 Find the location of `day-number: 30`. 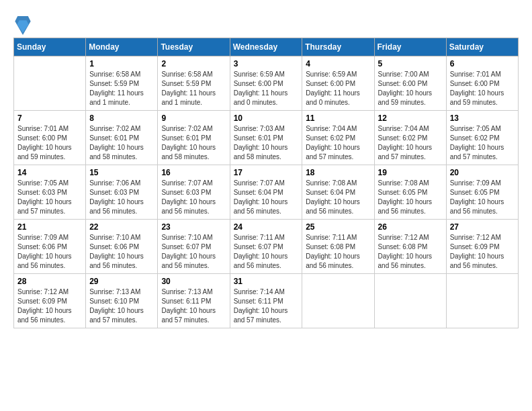

day-number: 30 is located at coordinates (193, 281).